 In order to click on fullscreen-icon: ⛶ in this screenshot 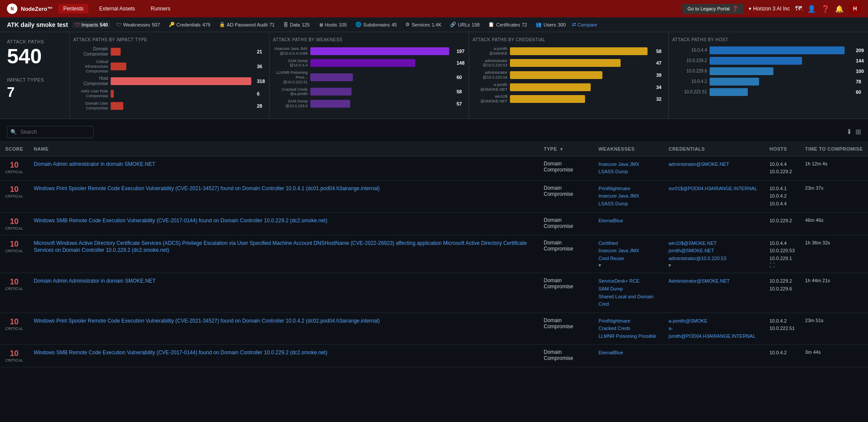, I will do `click(772, 265)`.